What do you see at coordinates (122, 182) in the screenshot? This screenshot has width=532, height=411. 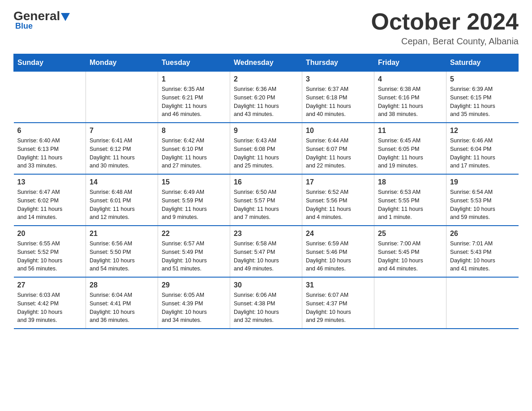 I see `day-number: 14` at bounding box center [122, 182].